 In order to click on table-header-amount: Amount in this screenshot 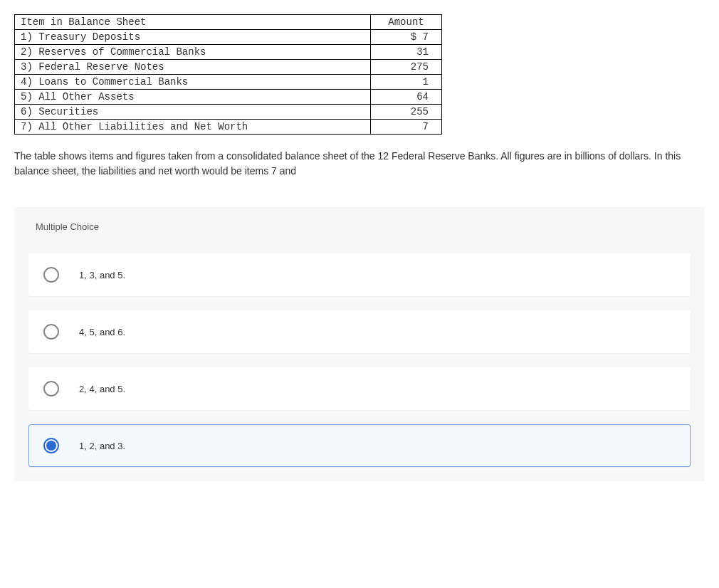, I will do `click(406, 23)`.